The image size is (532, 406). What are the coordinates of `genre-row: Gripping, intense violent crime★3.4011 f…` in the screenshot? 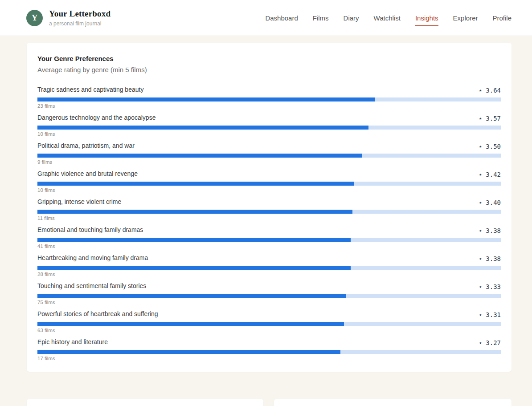 It's located at (269, 209).